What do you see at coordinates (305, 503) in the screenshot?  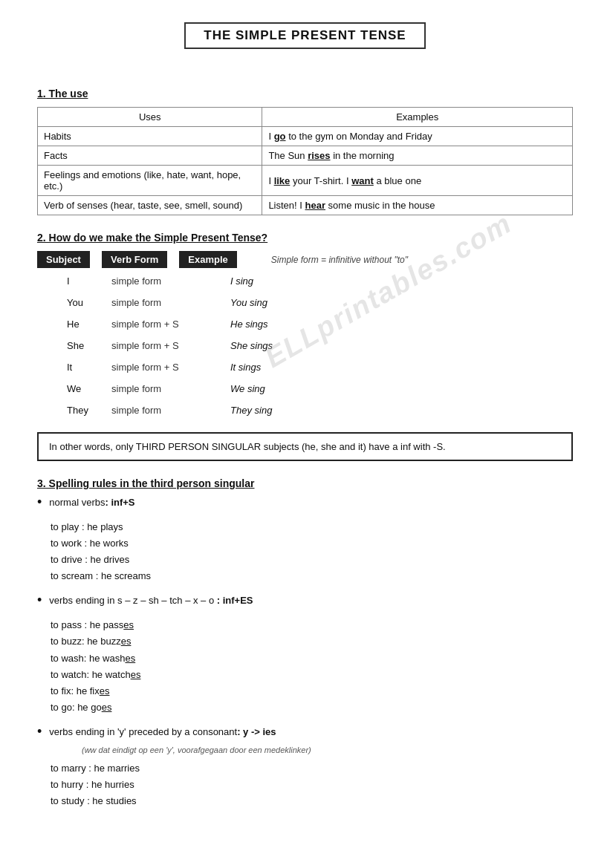 I see `rule-normal: • normal verbs: inf+S` at bounding box center [305, 503].